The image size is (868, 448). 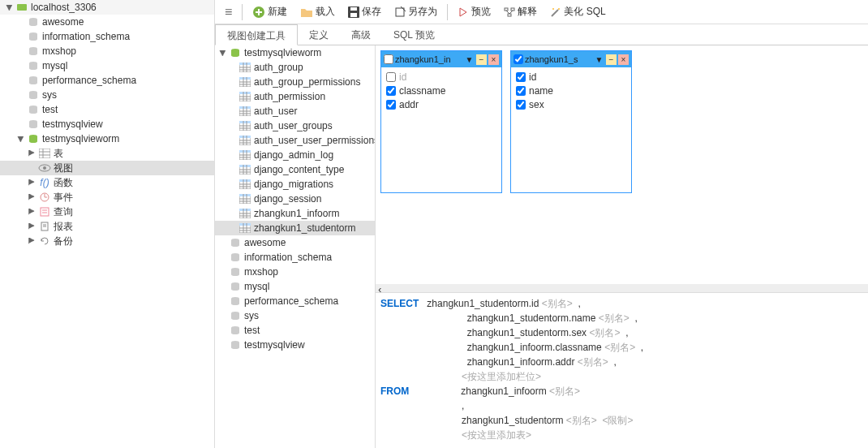 I want to click on db-expanded: ⯆ testmysqlvieworm, so click(x=107, y=139).